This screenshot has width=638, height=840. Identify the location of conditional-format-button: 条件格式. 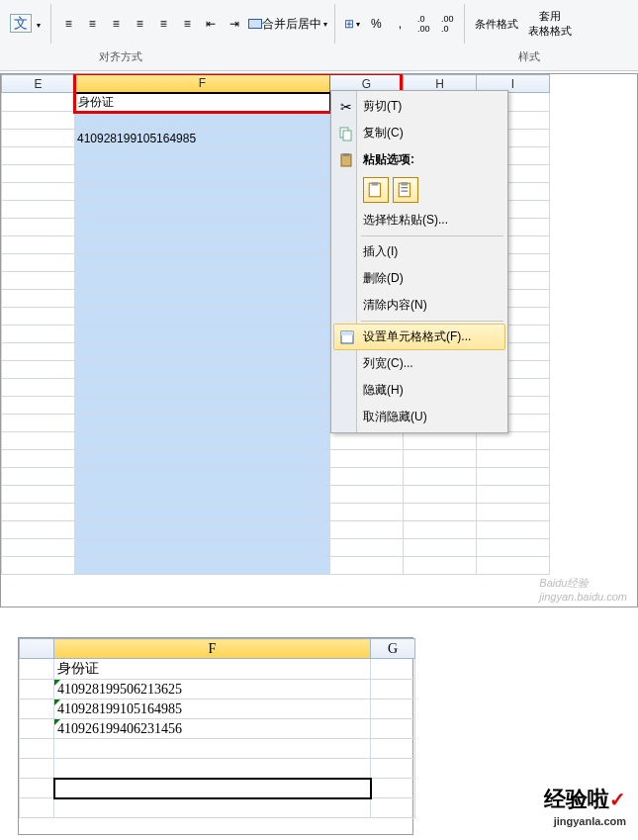
(497, 24).